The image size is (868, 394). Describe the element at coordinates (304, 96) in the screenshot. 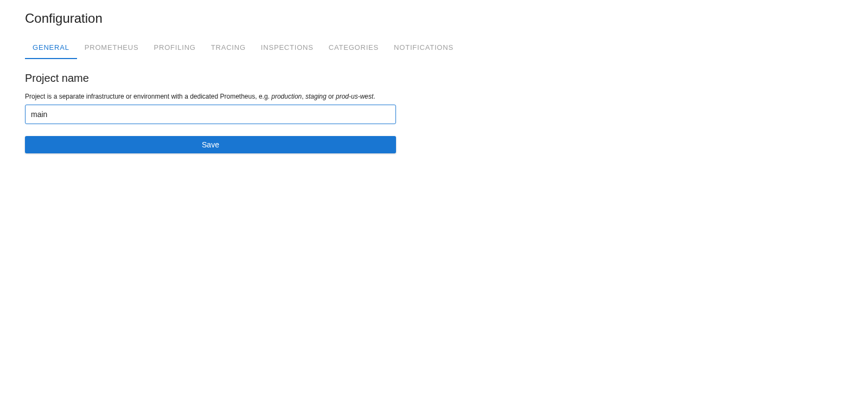

I see `description-text: ,` at that location.